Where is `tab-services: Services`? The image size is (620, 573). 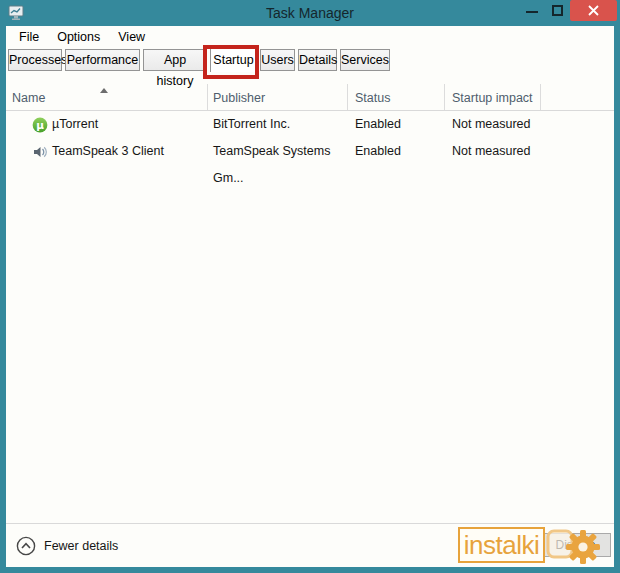
tab-services: Services is located at coordinates (365, 60).